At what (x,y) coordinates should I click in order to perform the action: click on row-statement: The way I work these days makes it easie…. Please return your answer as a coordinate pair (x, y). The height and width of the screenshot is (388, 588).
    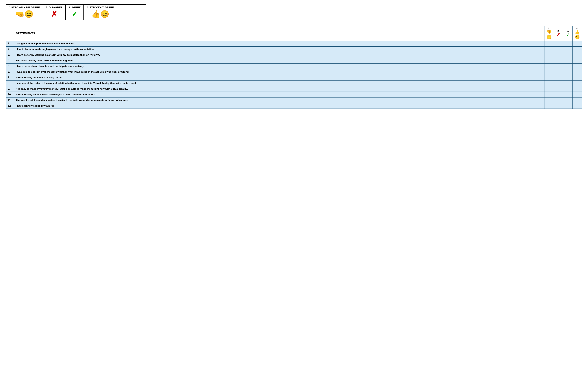
    Looking at the image, I should click on (279, 100).